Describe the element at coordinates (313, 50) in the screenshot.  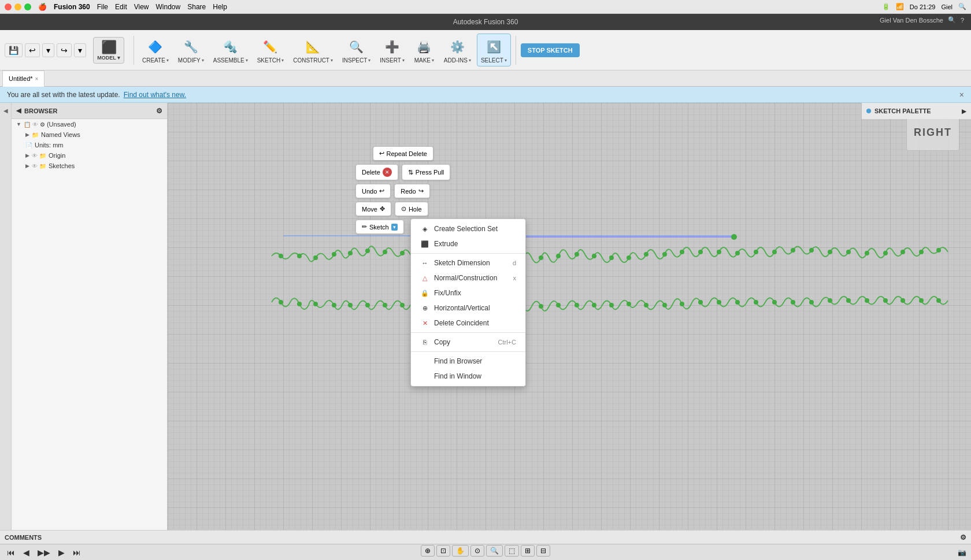
I see `construct-button: 📐 CONSTRUCT▾` at that location.